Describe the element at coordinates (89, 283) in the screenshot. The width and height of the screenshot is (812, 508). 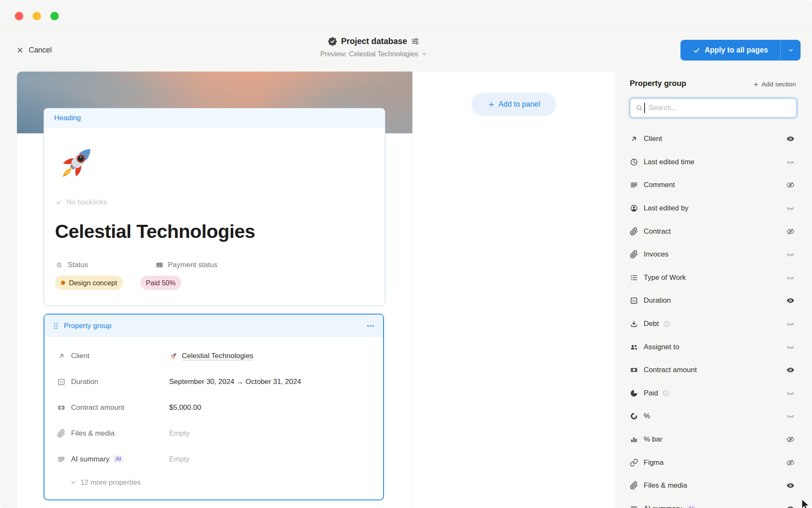
I see `status-value-pill: Design concept` at that location.